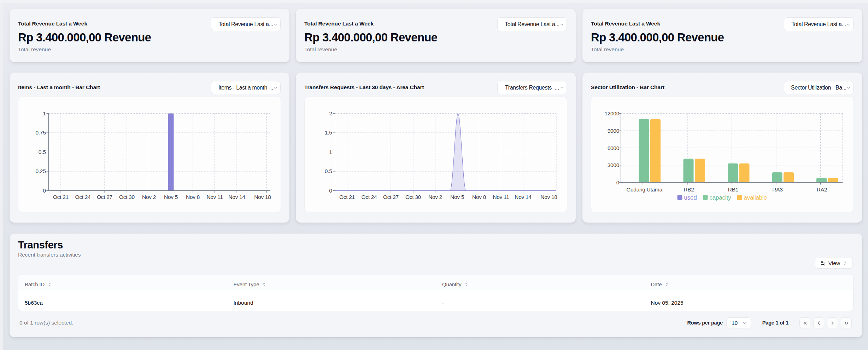 Image resolution: width=868 pixels, height=350 pixels. Describe the element at coordinates (614, 131) in the screenshot. I see `svg-text: 9000` at that location.